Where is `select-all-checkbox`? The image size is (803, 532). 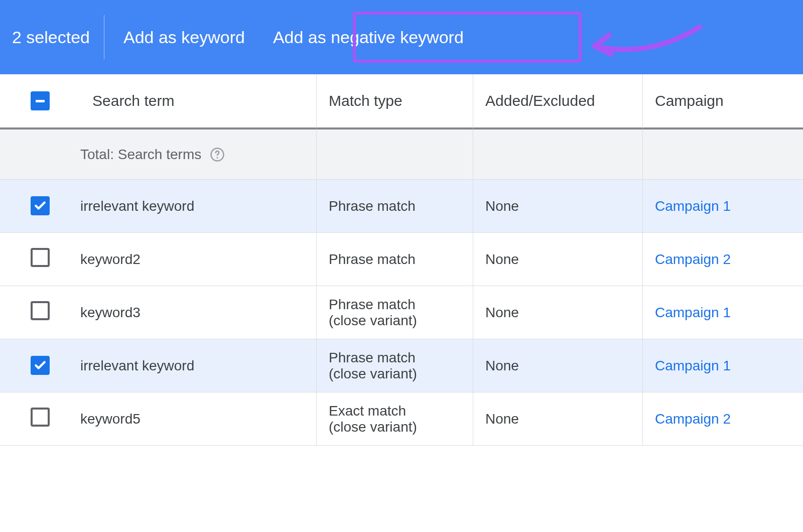 select-all-checkbox is located at coordinates (40, 101).